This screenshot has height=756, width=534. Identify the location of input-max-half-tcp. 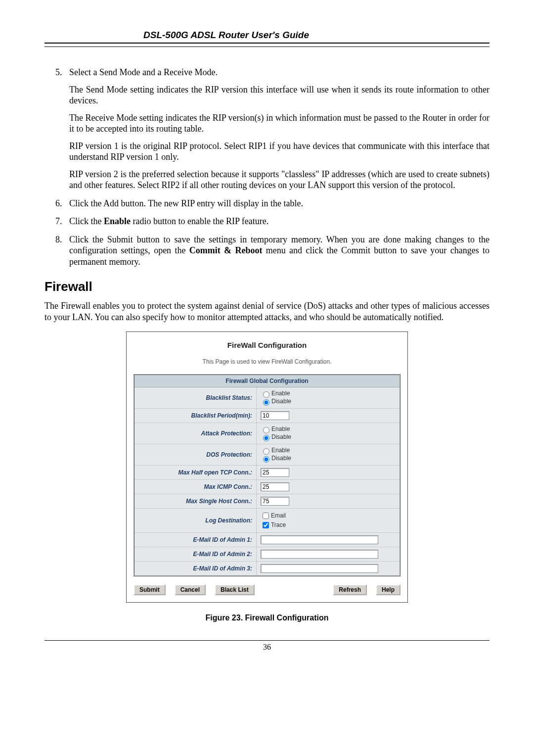
(275, 472).